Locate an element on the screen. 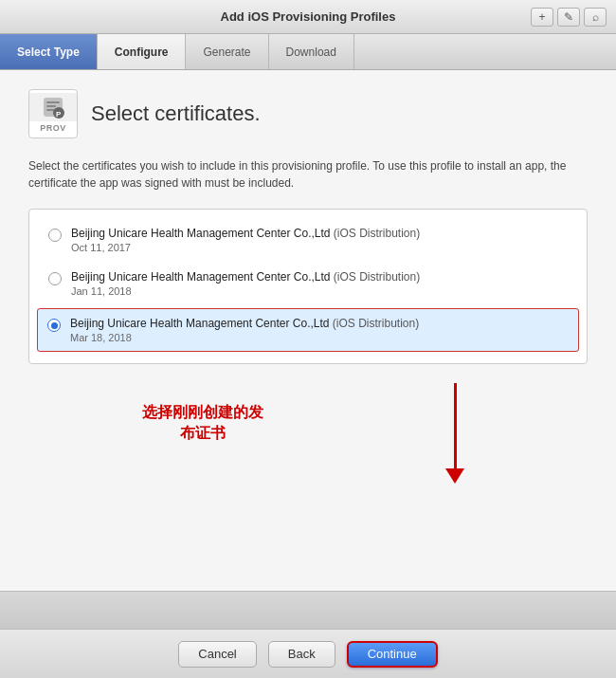  step-configure: Configure is located at coordinates (142, 51).